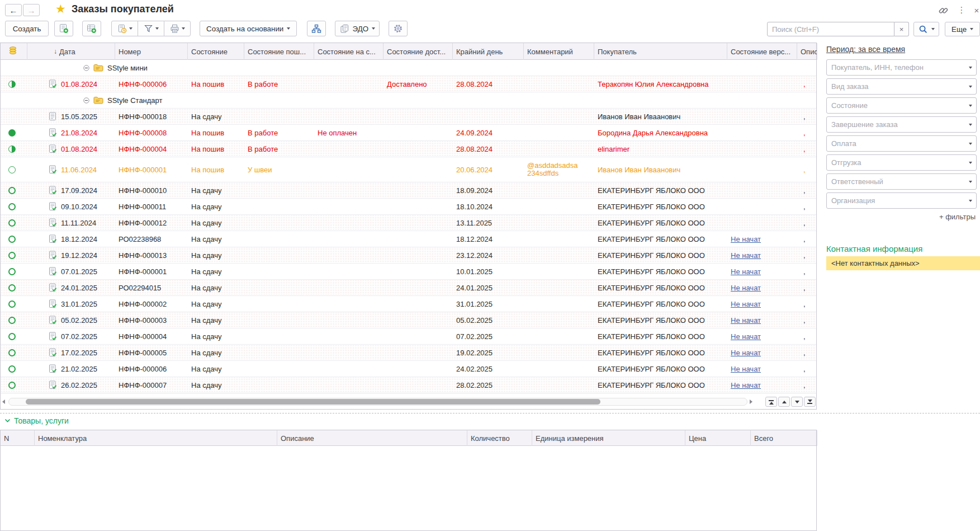 This screenshot has width=980, height=531. What do you see at coordinates (902, 29) in the screenshot?
I see `search-clear-button: ×` at bounding box center [902, 29].